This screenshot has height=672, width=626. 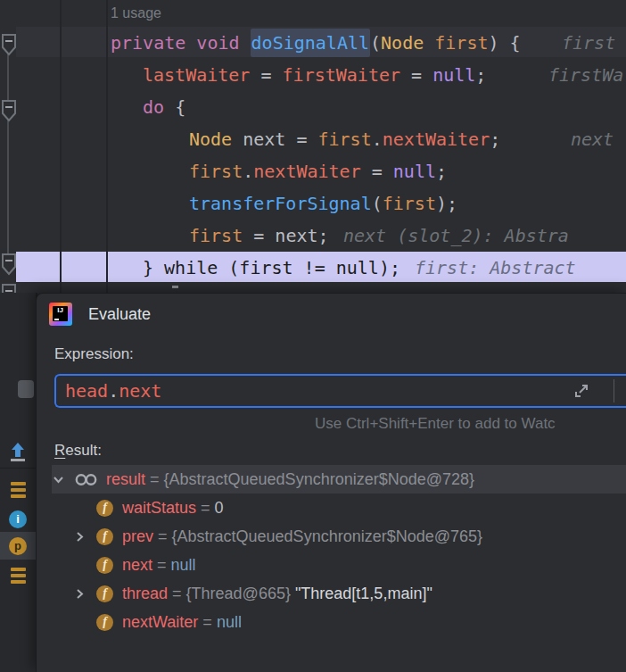 What do you see at coordinates (18, 468) in the screenshot?
I see `stripe-divider` at bounding box center [18, 468].